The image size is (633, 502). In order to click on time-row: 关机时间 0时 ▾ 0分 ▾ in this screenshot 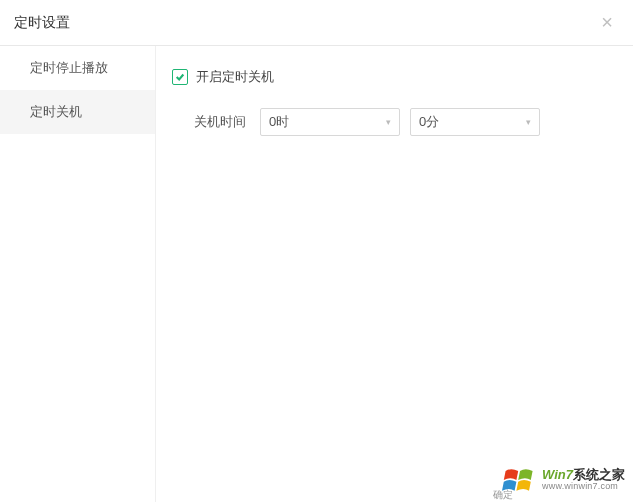, I will do `click(394, 122)`.